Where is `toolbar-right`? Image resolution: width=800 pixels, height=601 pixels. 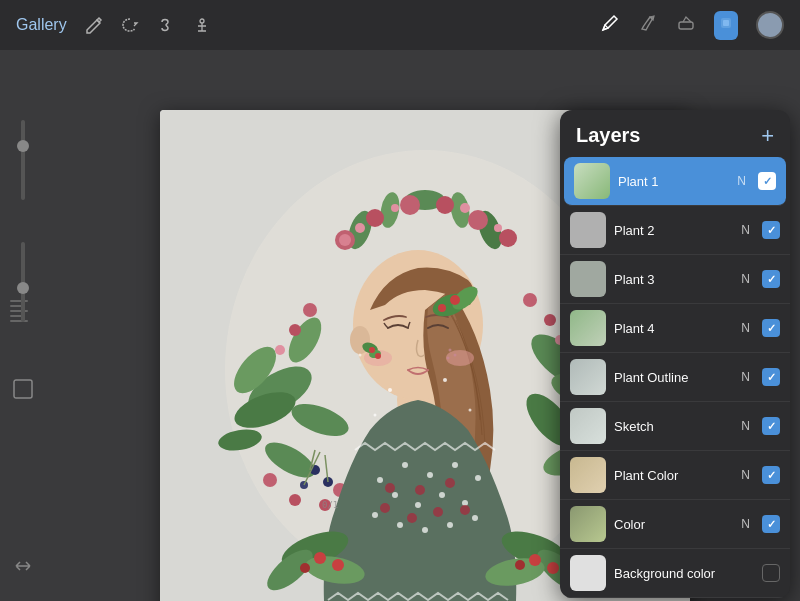 toolbar-right is located at coordinates (692, 26).